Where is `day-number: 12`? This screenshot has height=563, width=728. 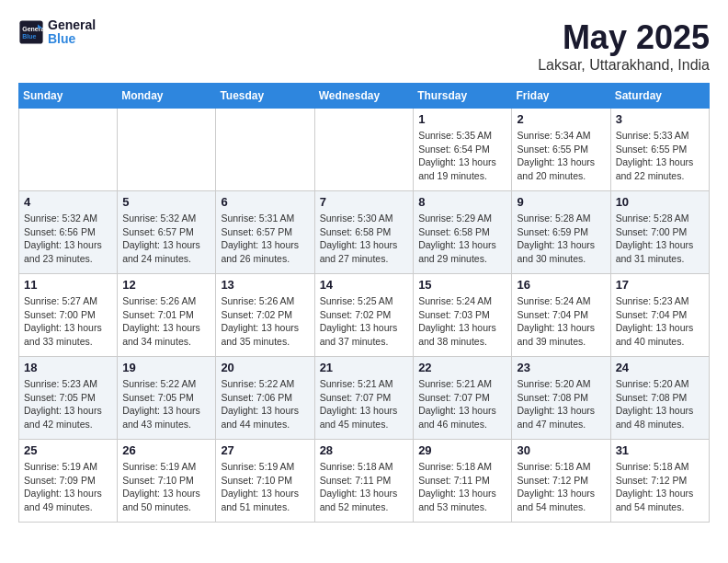 day-number: 12 is located at coordinates (166, 285).